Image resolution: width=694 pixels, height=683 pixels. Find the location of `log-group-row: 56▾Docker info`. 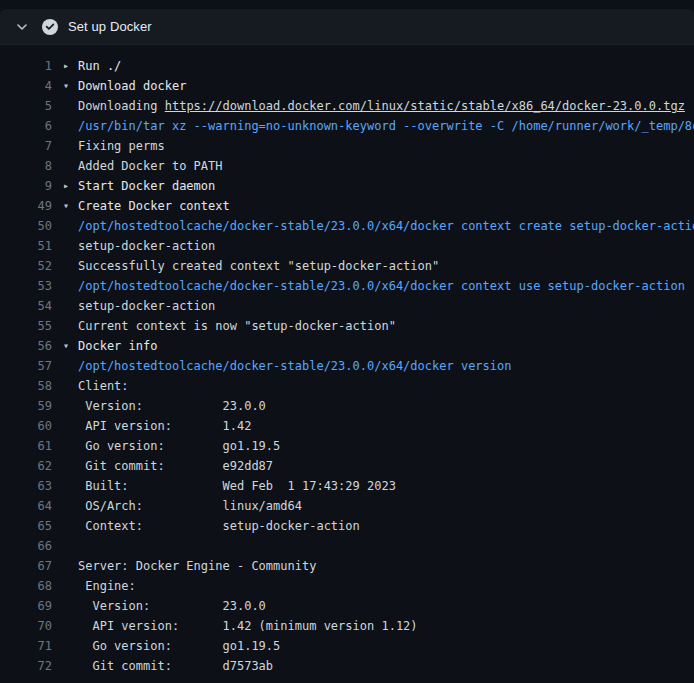

log-group-row: 56▾Docker info is located at coordinates (347, 346).